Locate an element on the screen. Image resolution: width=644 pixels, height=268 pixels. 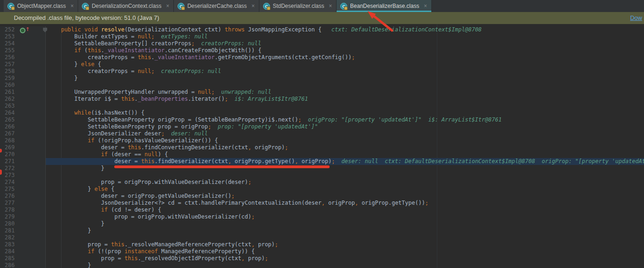
code-text: SettableBeanProperty[] creatorProps;crea… is located at coordinates (345, 43).